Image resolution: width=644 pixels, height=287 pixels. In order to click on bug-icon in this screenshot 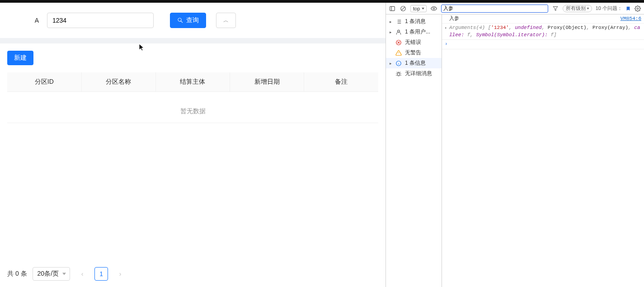, I will do `click(399, 74)`.